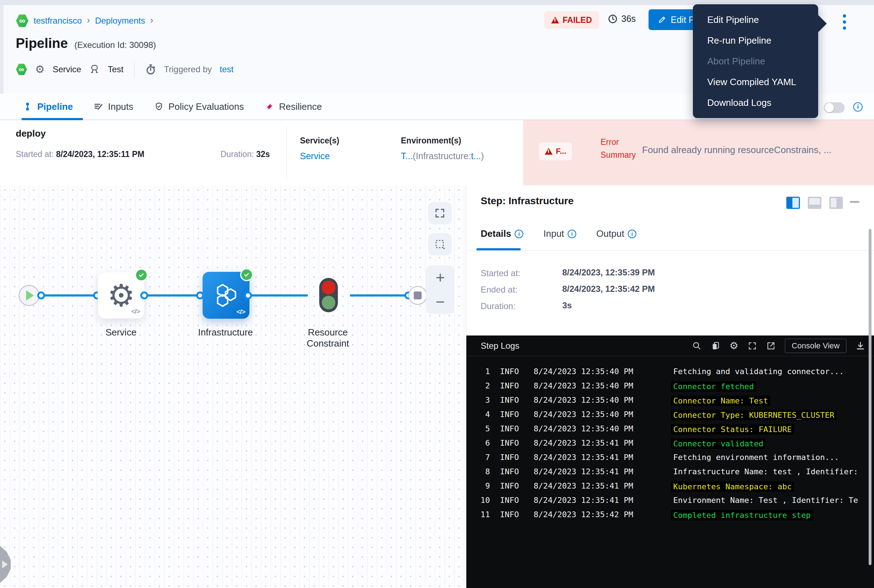 Image resolution: width=874 pixels, height=588 pixels. Describe the element at coordinates (293, 106) in the screenshot. I see `tab-resilience: Resilience` at that location.